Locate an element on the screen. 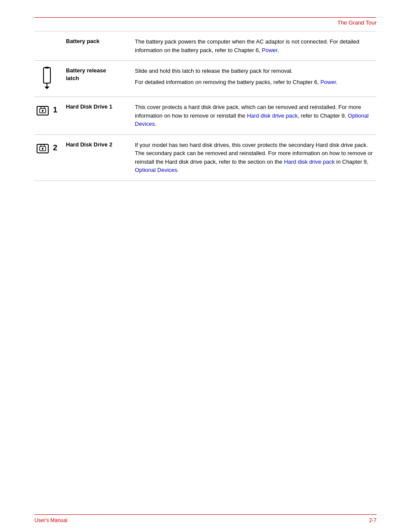  label-hdd1: Hard Disk Drive 1 is located at coordinates (97, 116).